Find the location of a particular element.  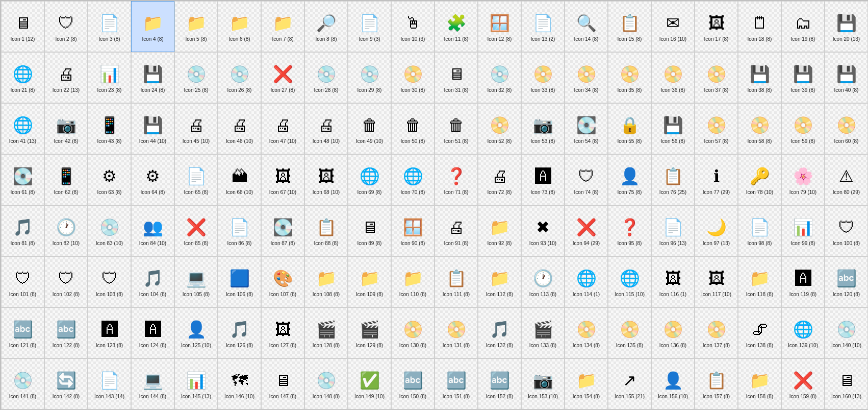

icon-cell-14: 🔍Icon 14 (8) is located at coordinates (586, 27).